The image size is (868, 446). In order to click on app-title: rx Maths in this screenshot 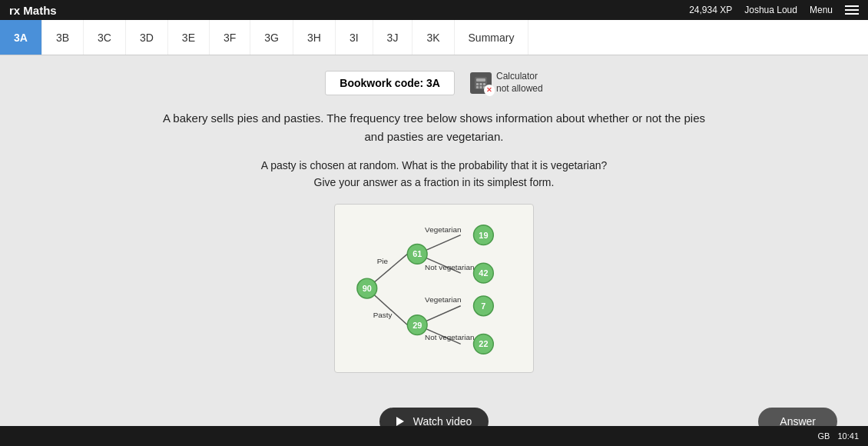, I will do `click(33, 11)`.